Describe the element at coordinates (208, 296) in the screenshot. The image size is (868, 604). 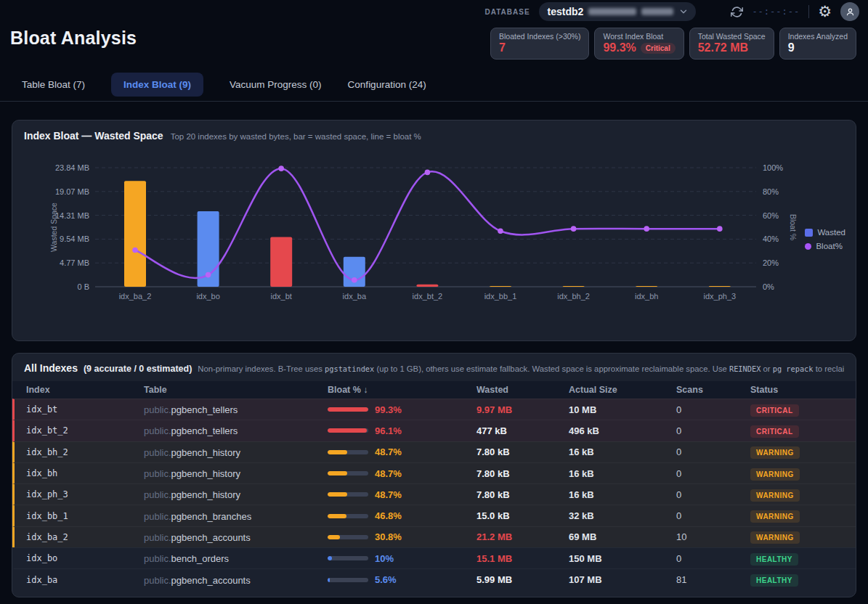
I see `svg-text: idx_bo` at that location.